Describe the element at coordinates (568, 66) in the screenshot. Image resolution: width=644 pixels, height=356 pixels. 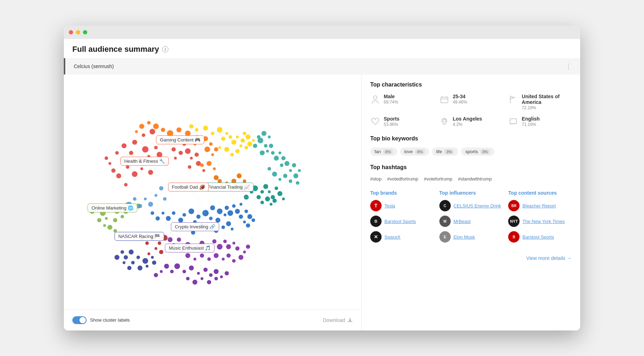
I see `more-options-icon: ⋮` at that location.